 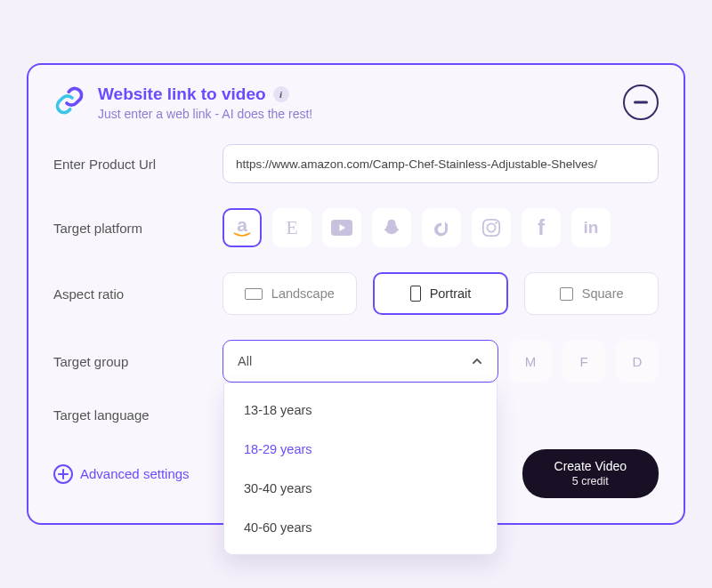 What do you see at coordinates (591, 473) in the screenshot?
I see `create-video-button: Create Video 5 credit` at bounding box center [591, 473].